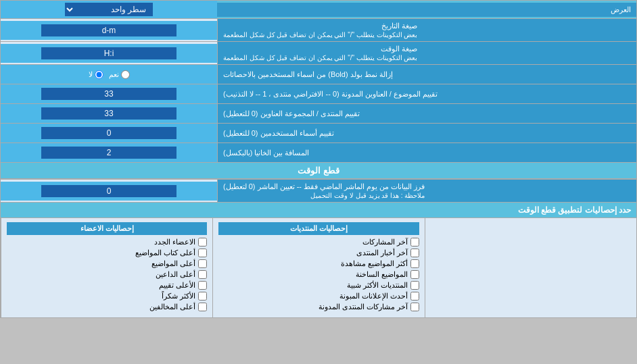  Describe the element at coordinates (203, 307) in the screenshot. I see `checkbox-members-7-input` at that location.